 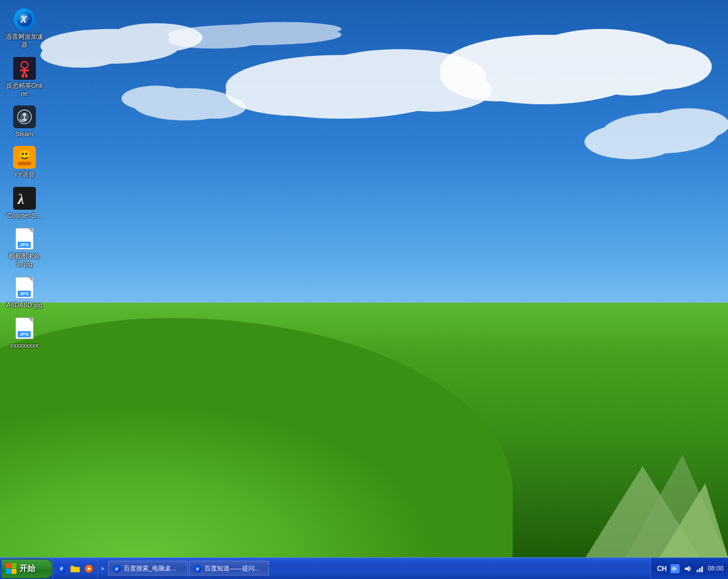 What do you see at coordinates (27, 569) in the screenshot?
I see `start-label: 开始` at bounding box center [27, 569].